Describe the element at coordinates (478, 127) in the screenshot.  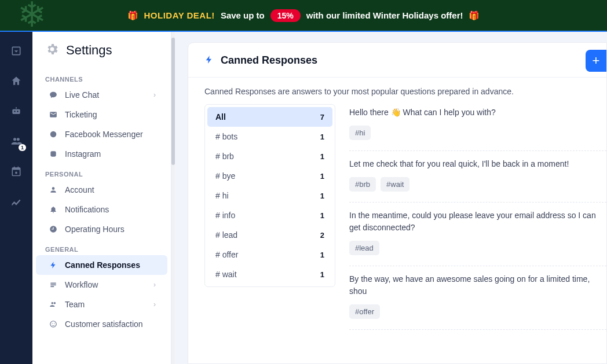
I see `response-item: Hello there 👋 What can I help you with?#…` at that location.